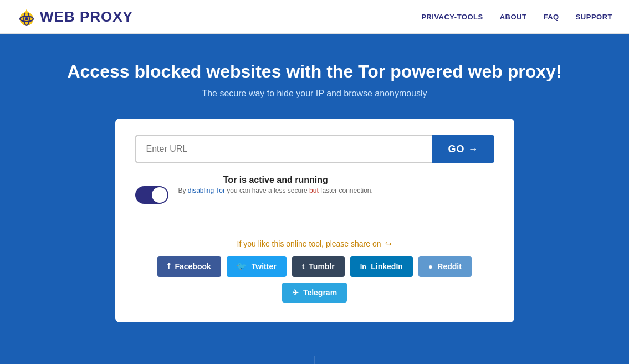  What do you see at coordinates (236, 360) in the screenshot?
I see `footer-self-destructing-notes: ↗ Share self-destructing notes` at bounding box center [236, 360].